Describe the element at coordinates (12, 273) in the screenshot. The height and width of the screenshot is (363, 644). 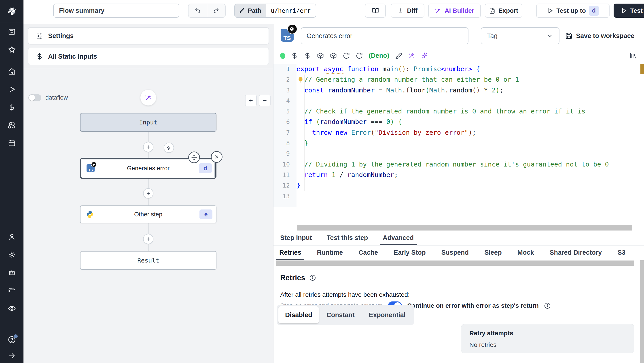
I see `sidebar-item-workers` at that location.